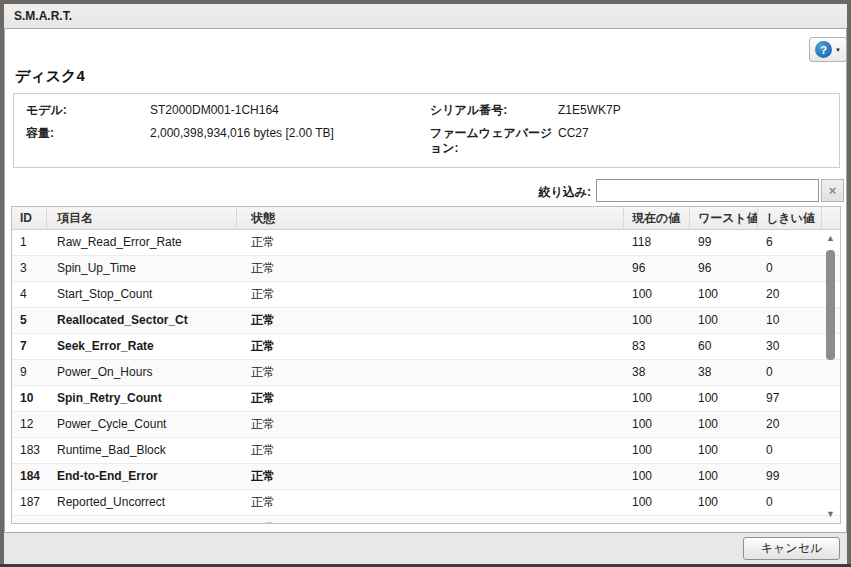 The height and width of the screenshot is (567, 851). Describe the element at coordinates (792, 548) in the screenshot. I see `cancel-button: キャンセル` at that location.